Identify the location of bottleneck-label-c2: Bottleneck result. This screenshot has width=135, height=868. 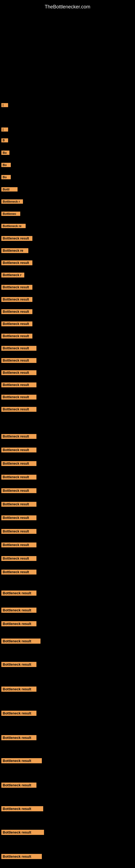
(19, 450).